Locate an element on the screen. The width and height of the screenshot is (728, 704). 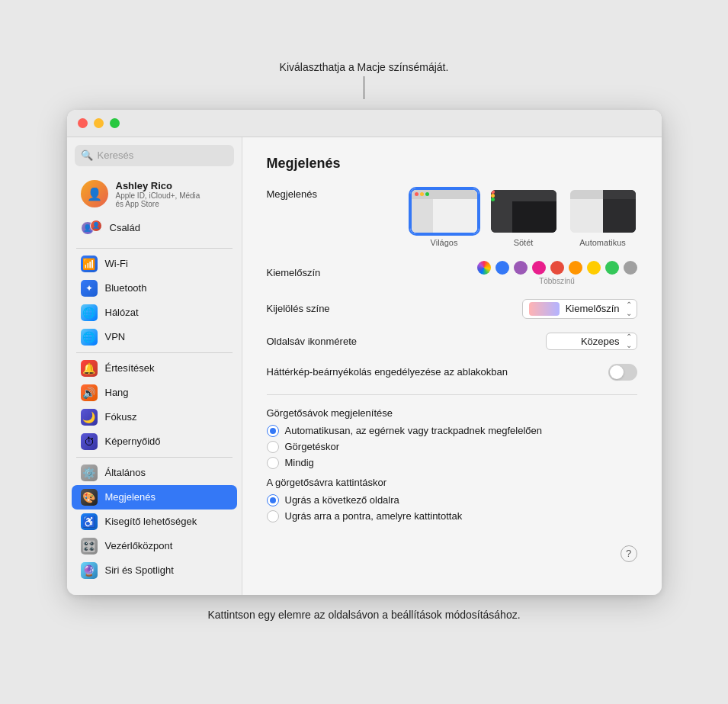
sidebar-label-appearance: Megjelenés is located at coordinates (131, 497).